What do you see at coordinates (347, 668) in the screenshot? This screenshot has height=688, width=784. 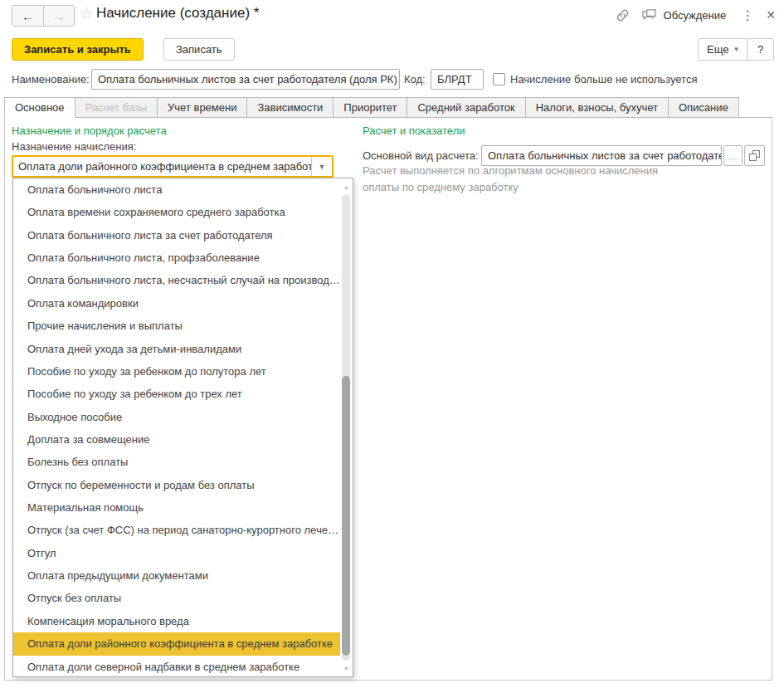 I see `scroll-down-icon: ▼` at bounding box center [347, 668].